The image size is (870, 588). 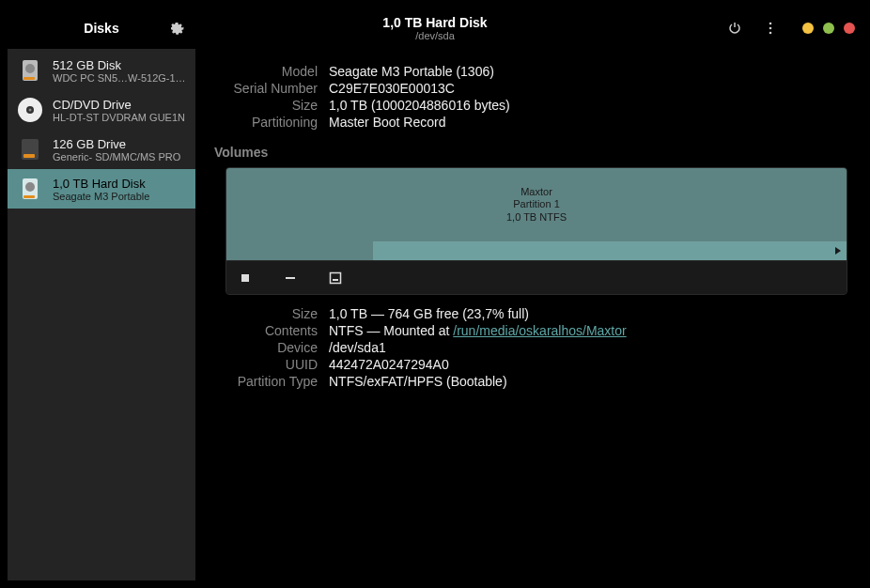 I want to click on sidebar-item-sub: WDC PC SN5…W-512G-1014, so click(x=120, y=78).